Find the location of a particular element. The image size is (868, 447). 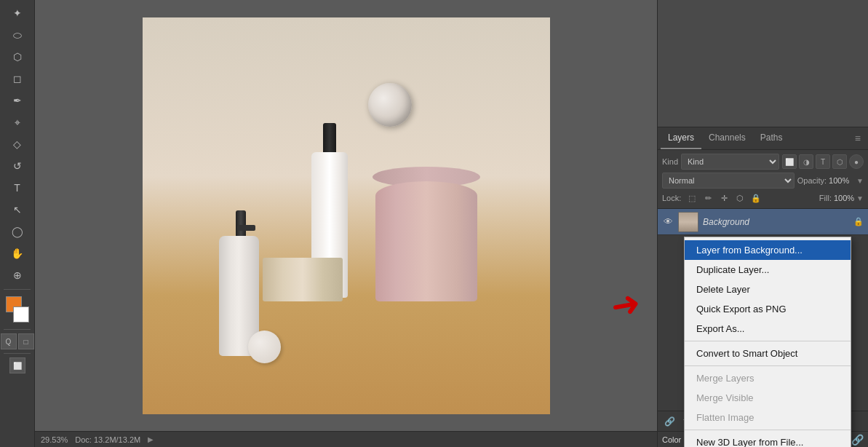

opacity-value: 100% is located at coordinates (841, 181).